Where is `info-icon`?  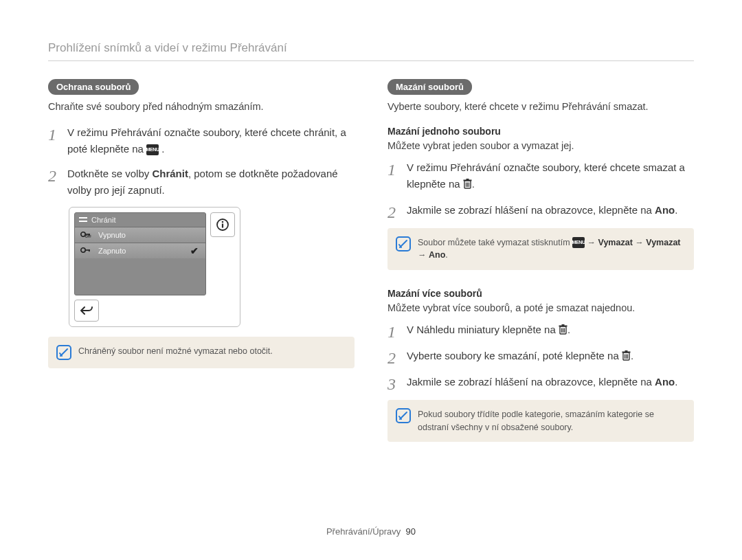
info-icon is located at coordinates (223, 225).